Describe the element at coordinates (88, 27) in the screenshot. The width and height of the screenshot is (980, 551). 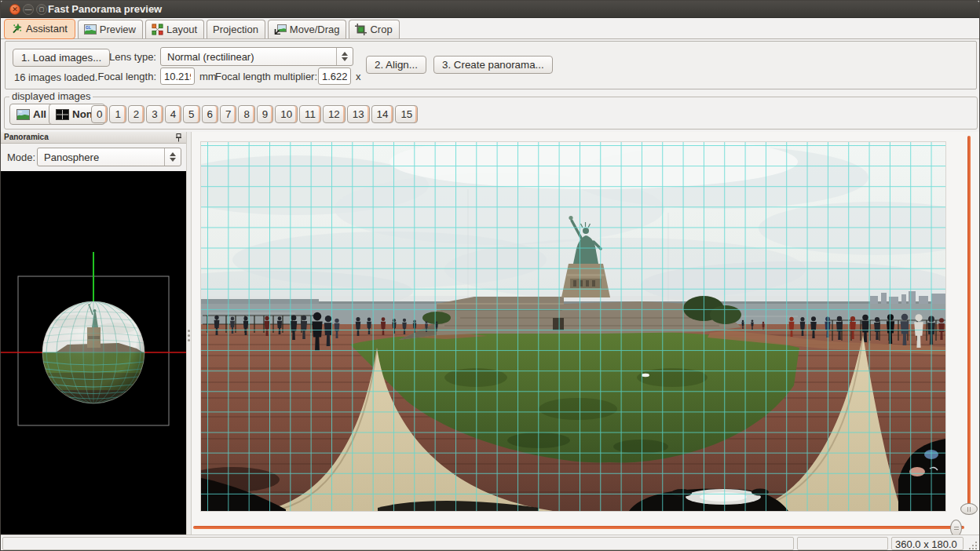
I see `svg-text: GL` at that location.